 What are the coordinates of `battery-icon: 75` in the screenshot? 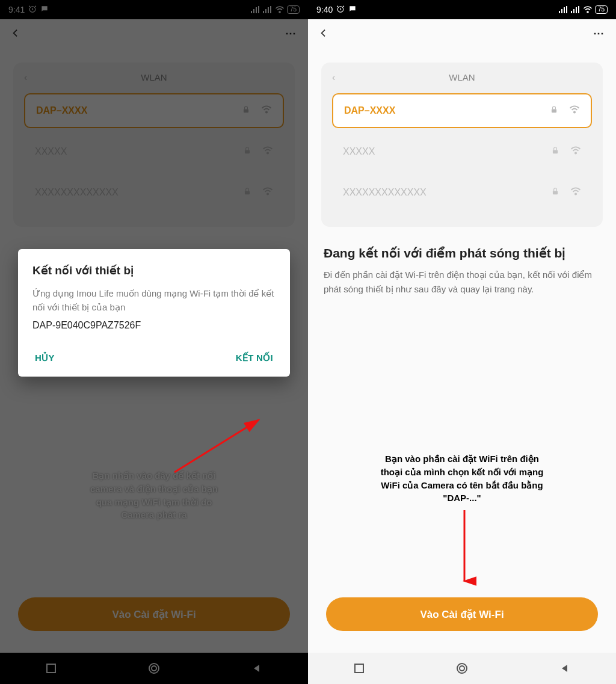 It's located at (602, 10).